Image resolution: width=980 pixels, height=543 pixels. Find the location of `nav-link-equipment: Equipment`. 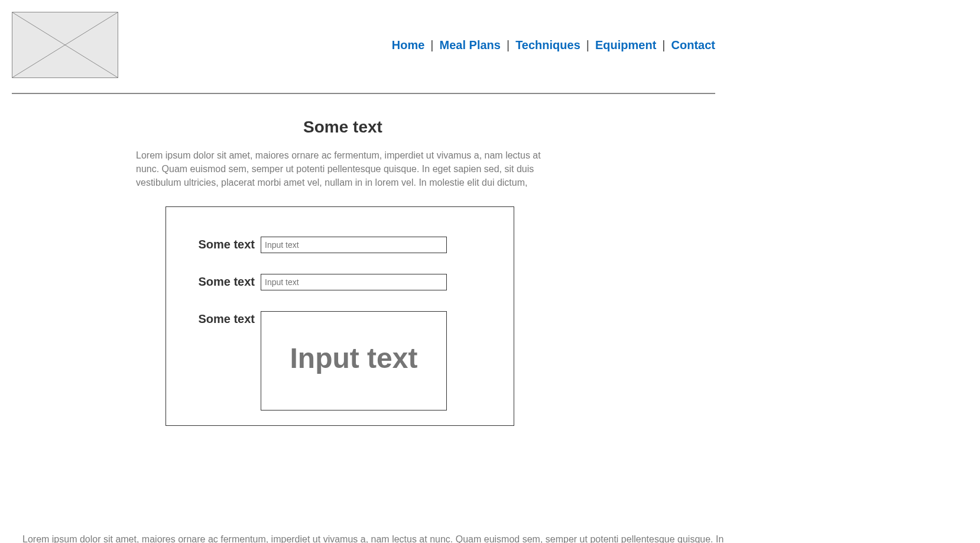

nav-link-equipment: Equipment is located at coordinates (625, 45).